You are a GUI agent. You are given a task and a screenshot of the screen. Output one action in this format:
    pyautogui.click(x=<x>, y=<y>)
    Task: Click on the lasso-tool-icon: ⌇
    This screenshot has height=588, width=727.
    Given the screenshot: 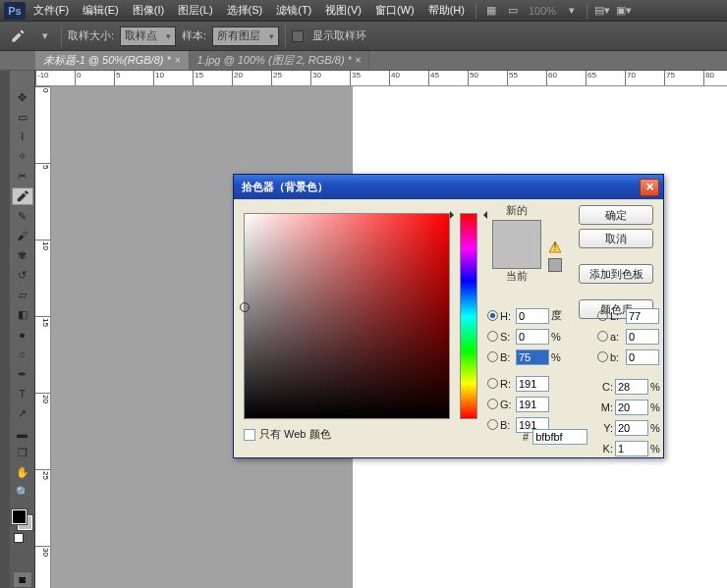 What is the action you would take?
    pyautogui.click(x=23, y=136)
    